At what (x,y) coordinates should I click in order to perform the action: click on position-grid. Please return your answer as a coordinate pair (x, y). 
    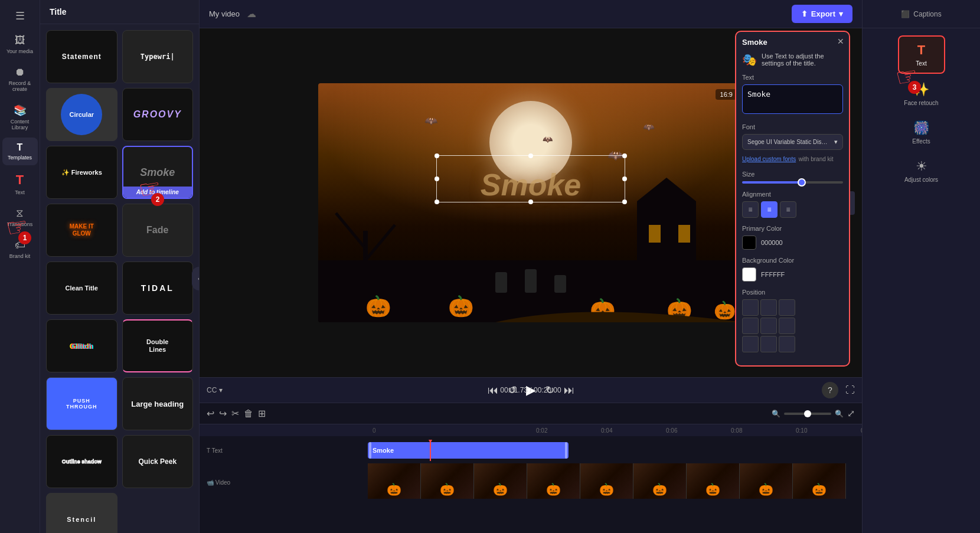
    Looking at the image, I should click on (769, 326).